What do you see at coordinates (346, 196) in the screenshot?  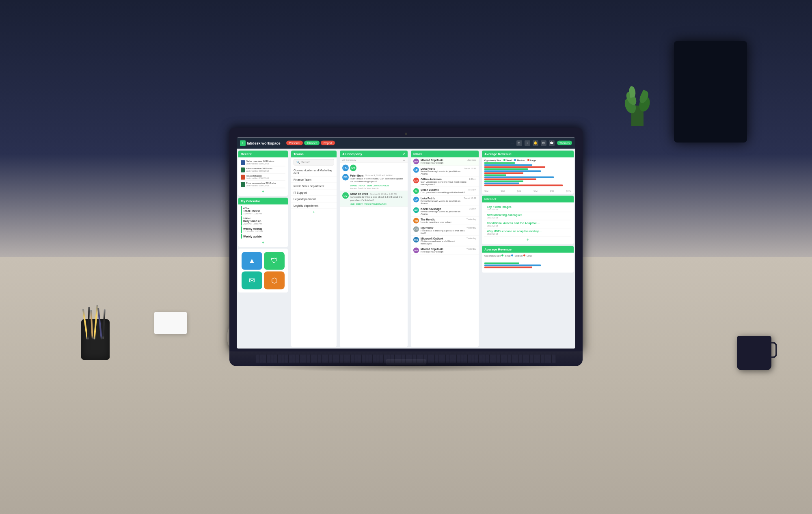 I see `msg-avatar-1: SV` at bounding box center [346, 196].